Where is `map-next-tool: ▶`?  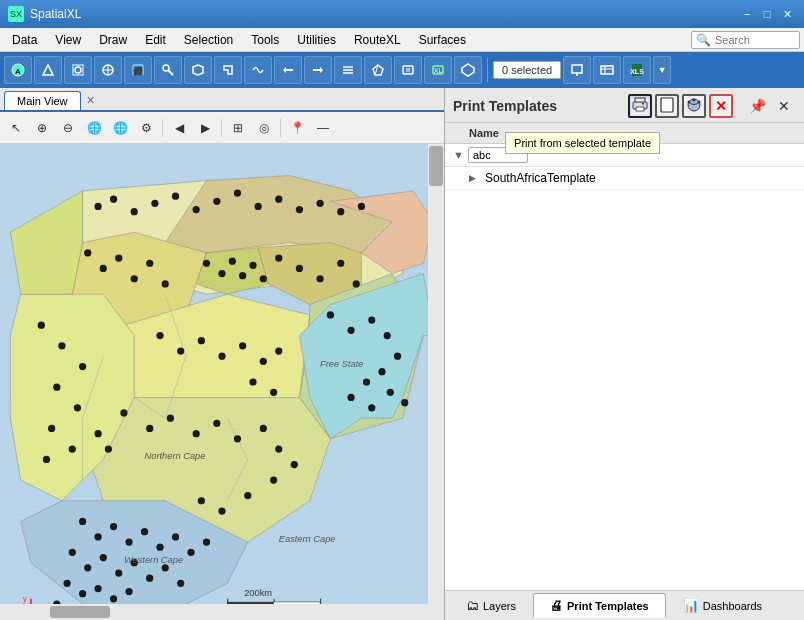
map-next-tool: ▶ is located at coordinates (205, 128).